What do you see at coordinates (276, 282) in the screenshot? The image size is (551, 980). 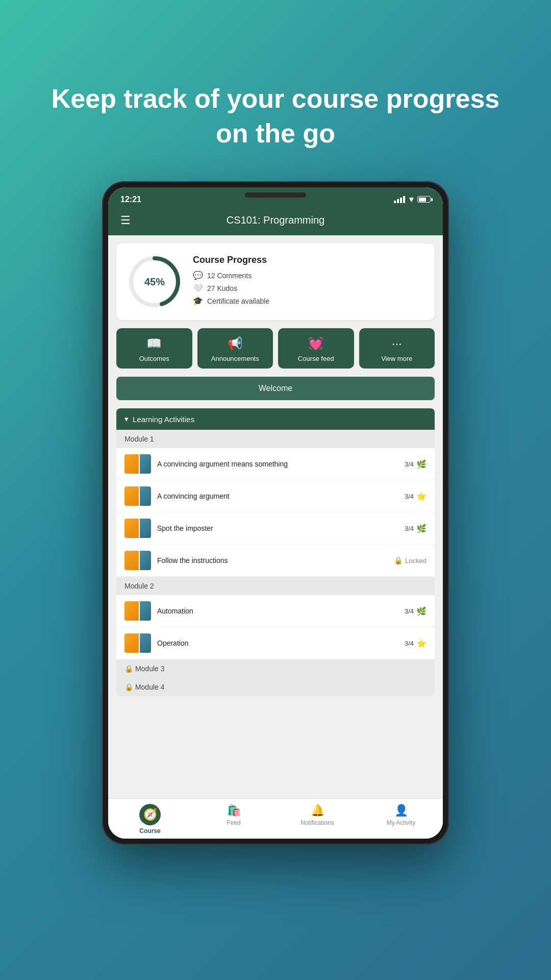 I see `progress-card: 45% Course Progress 💬 12 Comments 🤍 27 K…` at bounding box center [276, 282].